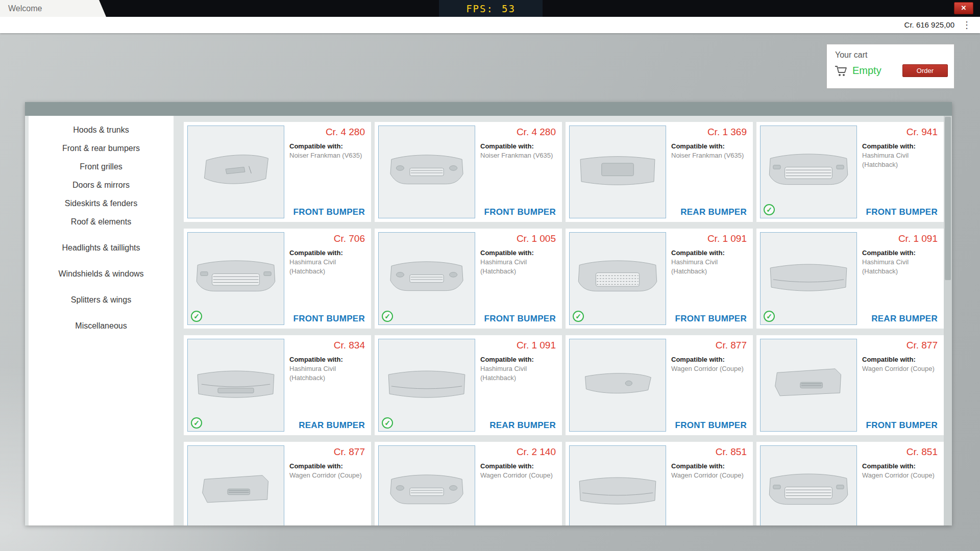  Describe the element at coordinates (480, 9) in the screenshot. I see `fps-label: FPS:` at that location.